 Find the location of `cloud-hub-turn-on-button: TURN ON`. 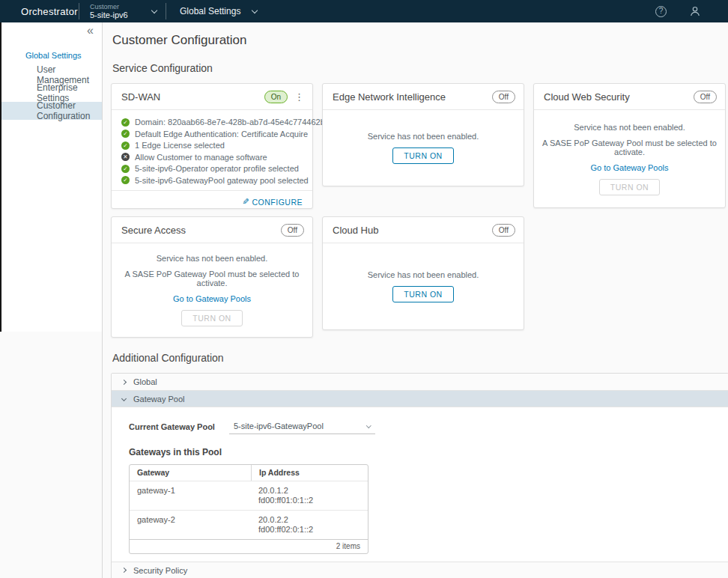

cloud-hub-turn-on-button: TURN ON is located at coordinates (422, 294).